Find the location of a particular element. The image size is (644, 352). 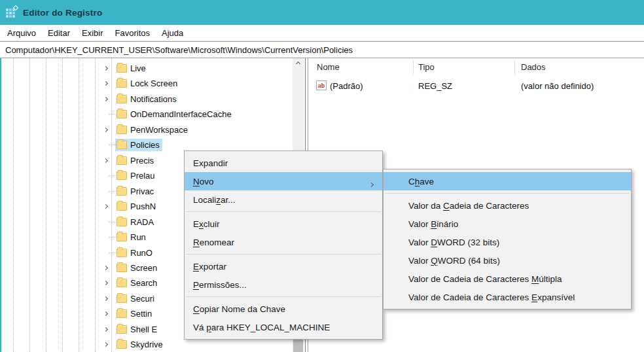

submenu-item-valor-qword: Valor QWORD (64 bits) is located at coordinates (507, 260).